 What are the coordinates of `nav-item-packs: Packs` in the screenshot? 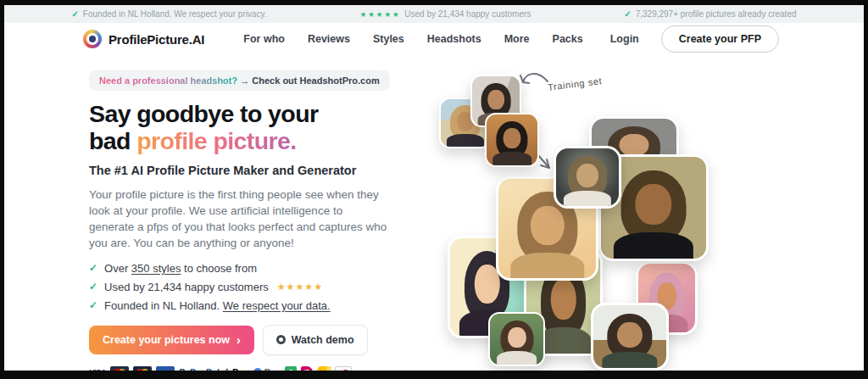 It's located at (568, 39).